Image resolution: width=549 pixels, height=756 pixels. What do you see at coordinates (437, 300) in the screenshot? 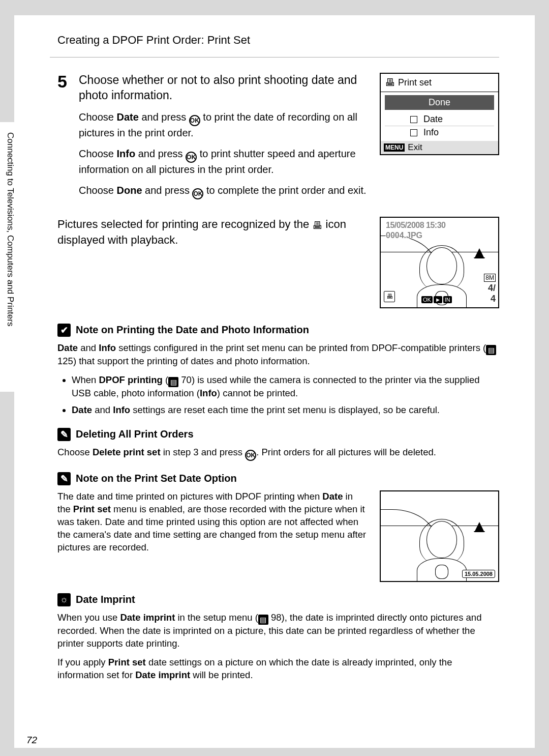
I see `playback-ok-strip: OK►IN` at bounding box center [437, 300].